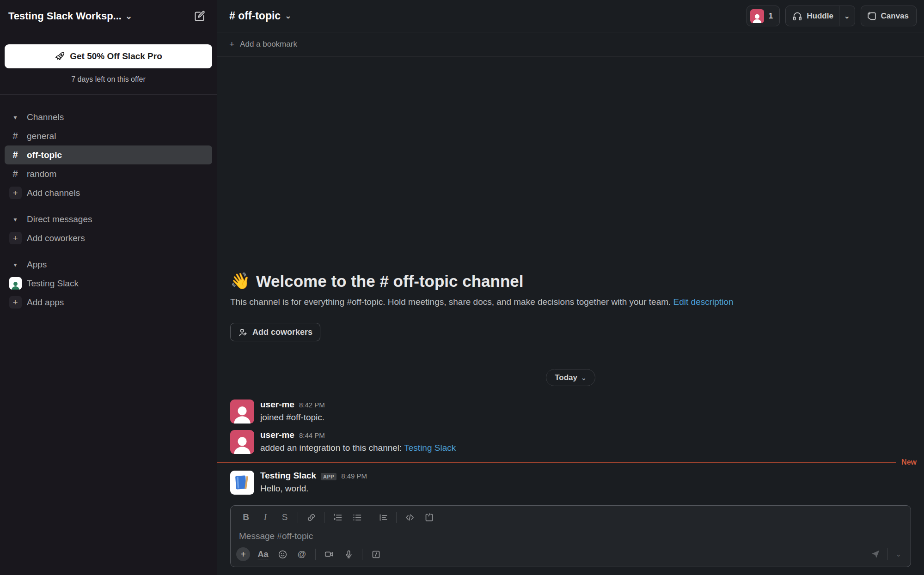 The image size is (924, 575). Describe the element at coordinates (771, 16) in the screenshot. I see `member-count: 1` at that location.